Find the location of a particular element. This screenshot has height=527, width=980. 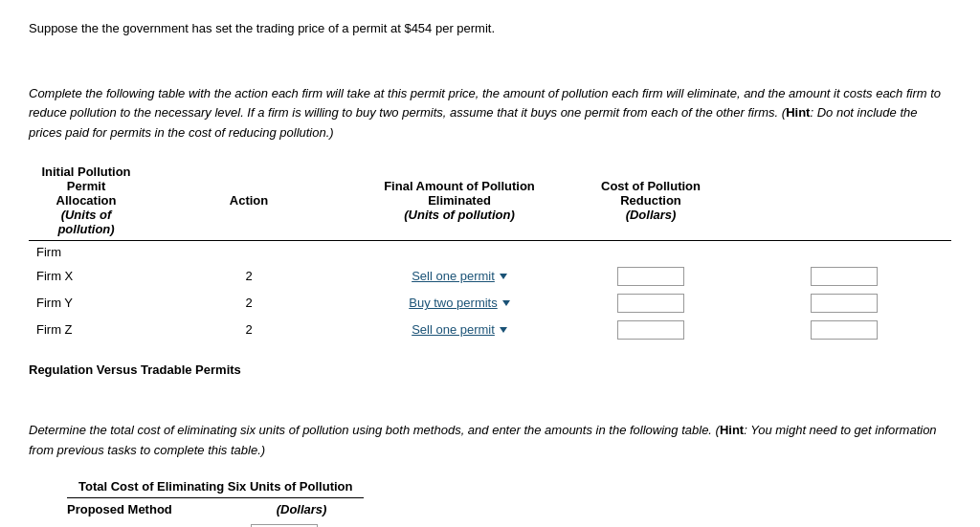

firm-y-action-dropdown: Buy two permits is located at coordinates (459, 302).